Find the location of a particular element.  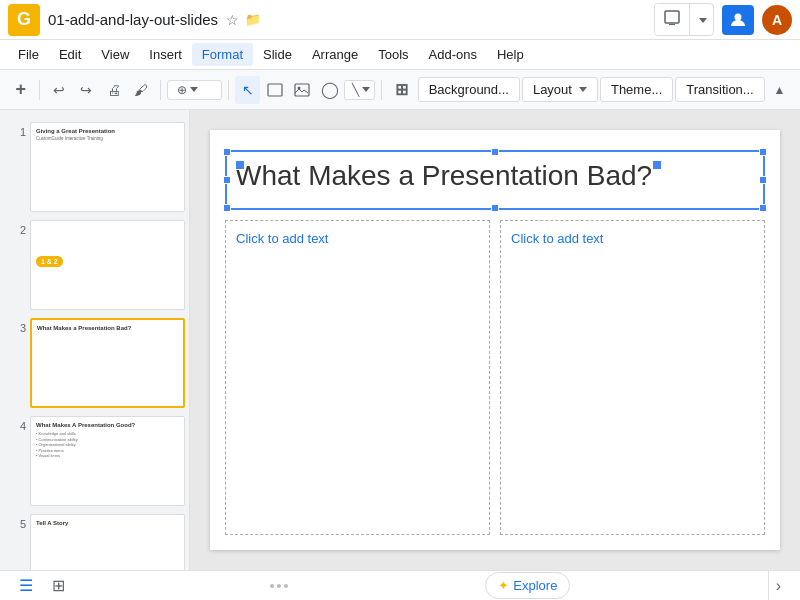

select-tool-button: ↖ is located at coordinates (248, 90).